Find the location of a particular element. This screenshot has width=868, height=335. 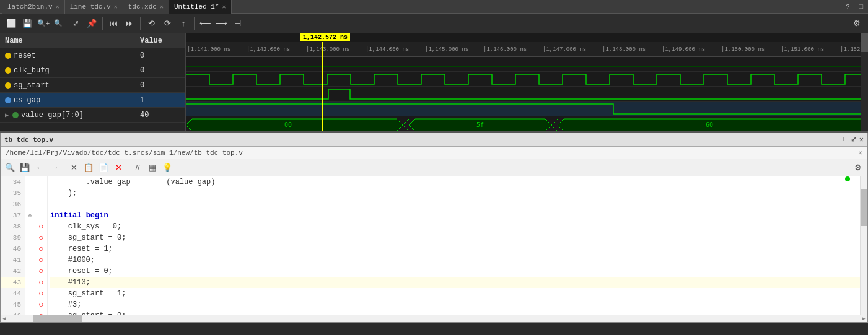

code-panel-win-buttons: _ □ ⤢ ✕ is located at coordinates (850, 140).